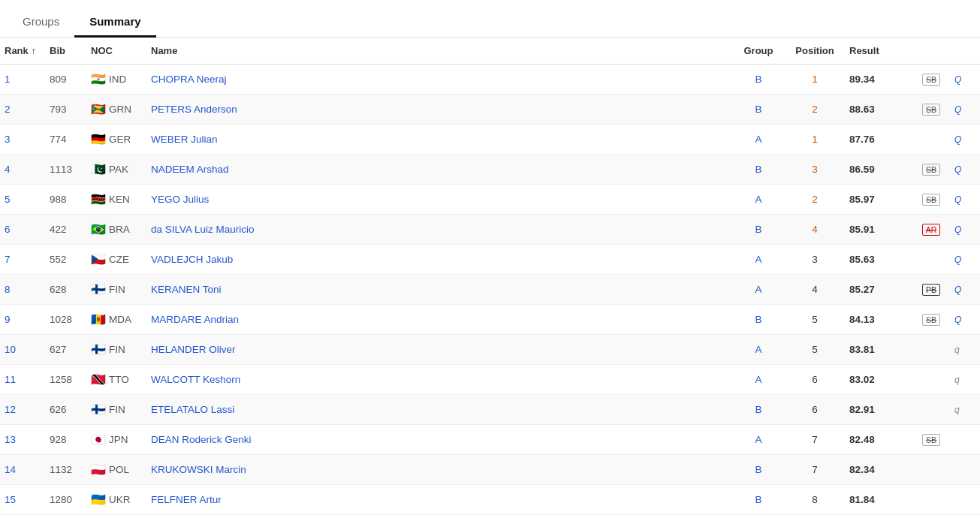 The height and width of the screenshot is (527, 980). I want to click on result-cell: 86.59, so click(879, 170).